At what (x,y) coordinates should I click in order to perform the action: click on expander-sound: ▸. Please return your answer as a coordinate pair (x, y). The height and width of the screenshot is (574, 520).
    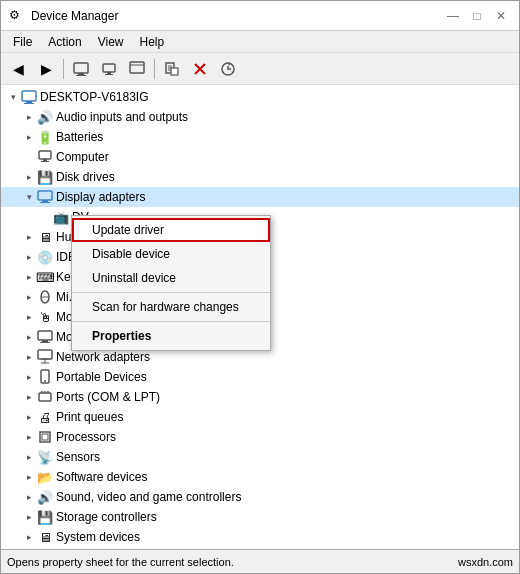
    Looking at the image, I should click on (29, 497).